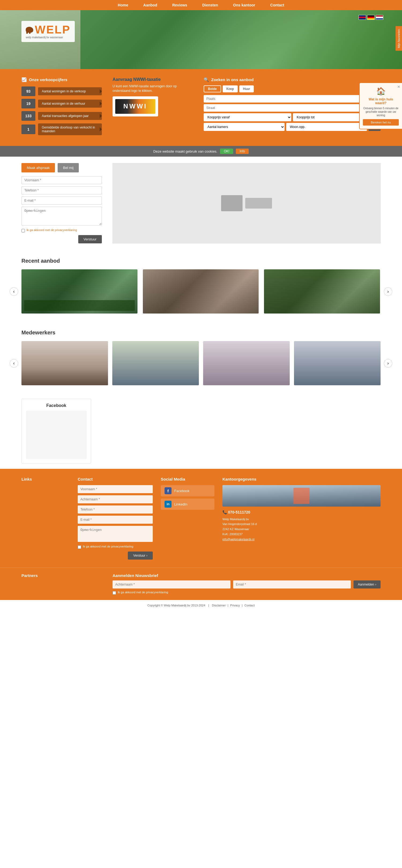 The height and width of the screenshot is (868, 402). Describe the element at coordinates (201, 5) in the screenshot. I see `main-nav: Home Aanbod Reviews Diensten Ons kantoor…` at that location.